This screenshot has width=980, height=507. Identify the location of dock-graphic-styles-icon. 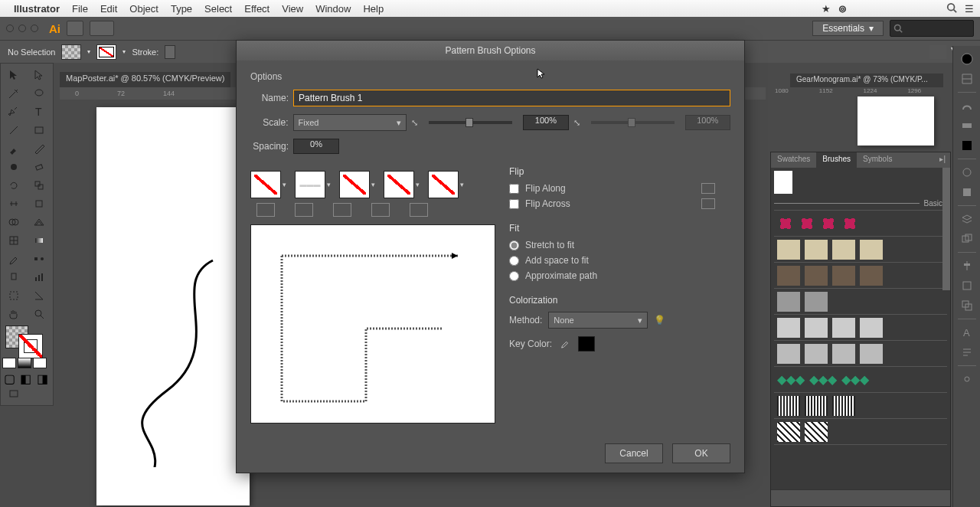
(967, 192).